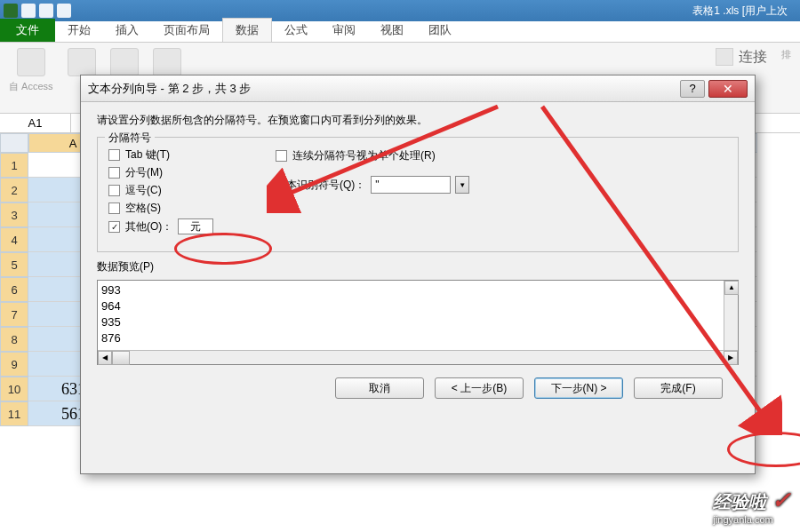 This screenshot has height=532, width=800. What do you see at coordinates (14, 414) in the screenshot?
I see `row-header: 11` at bounding box center [14, 414].